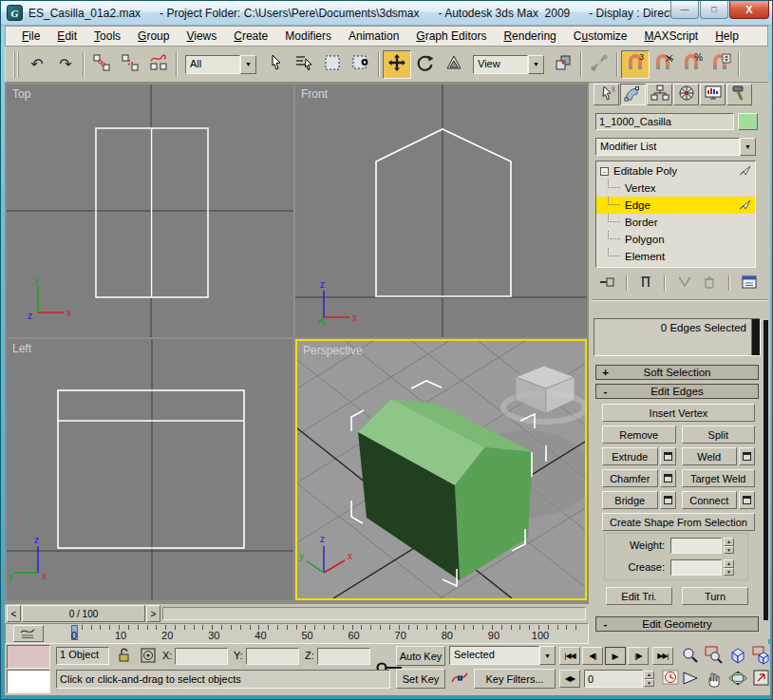 This screenshot has height=700, width=773. Describe the element at coordinates (685, 9) in the screenshot. I see `minimize-button: —` at that location.